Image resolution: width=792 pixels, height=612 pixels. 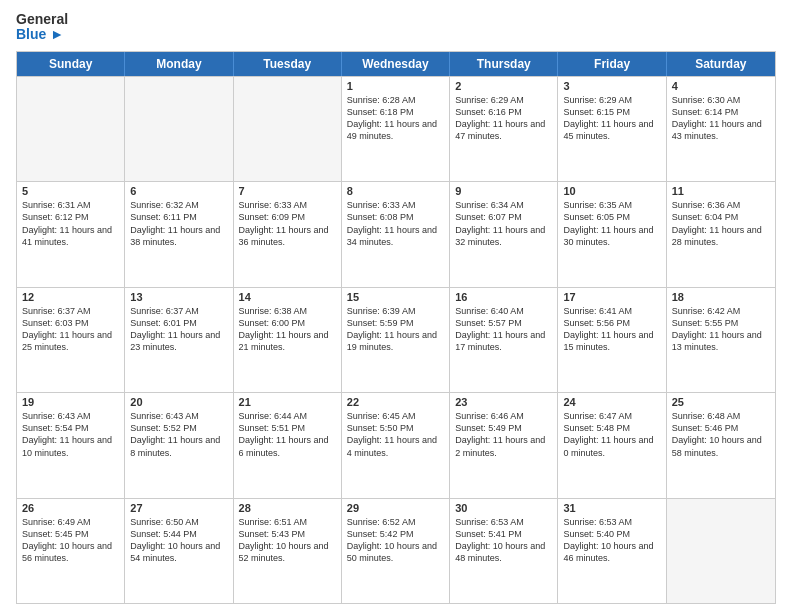 What do you see at coordinates (71, 551) in the screenshot?
I see `cal-cell: 26Sunrise: 6:49 AM Sunset: 5:45 PM Dayli…` at bounding box center [71, 551].